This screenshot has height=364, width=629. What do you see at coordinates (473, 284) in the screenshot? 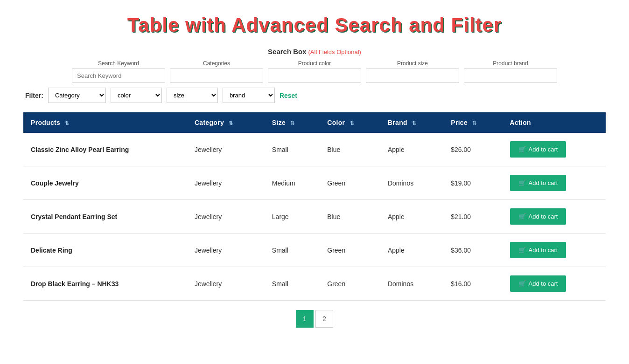
I see `cell-price: $16.00` at bounding box center [473, 284].